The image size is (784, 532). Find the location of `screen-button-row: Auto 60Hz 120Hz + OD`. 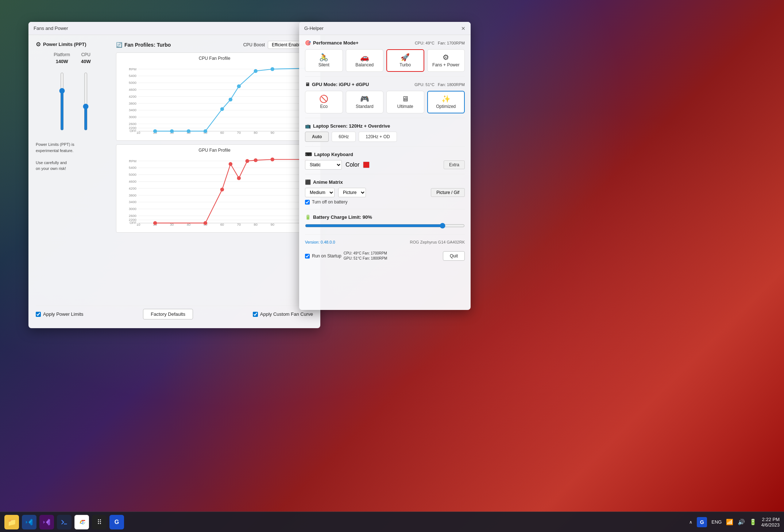

screen-button-row: Auto 60Hz 120Hz + OD is located at coordinates (385, 137).